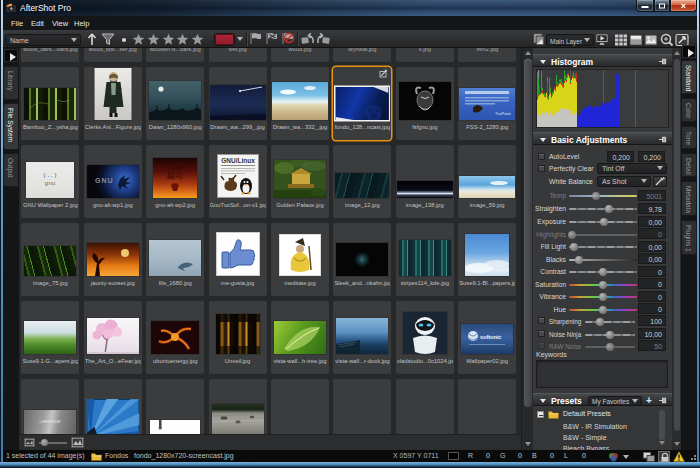  What do you see at coordinates (51, 422) in the screenshot?
I see `svg-text: LOREM IPSUM` at bounding box center [51, 422].